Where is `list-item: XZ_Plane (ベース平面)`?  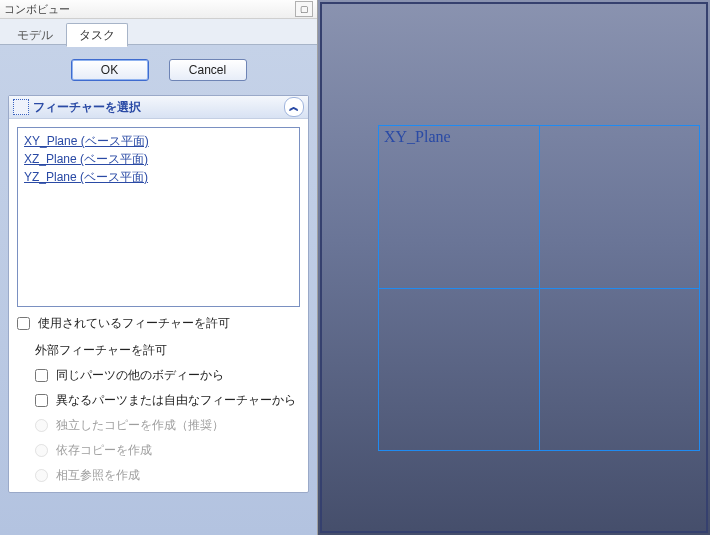 list-item: XZ_Plane (ベース平面) is located at coordinates (158, 159).